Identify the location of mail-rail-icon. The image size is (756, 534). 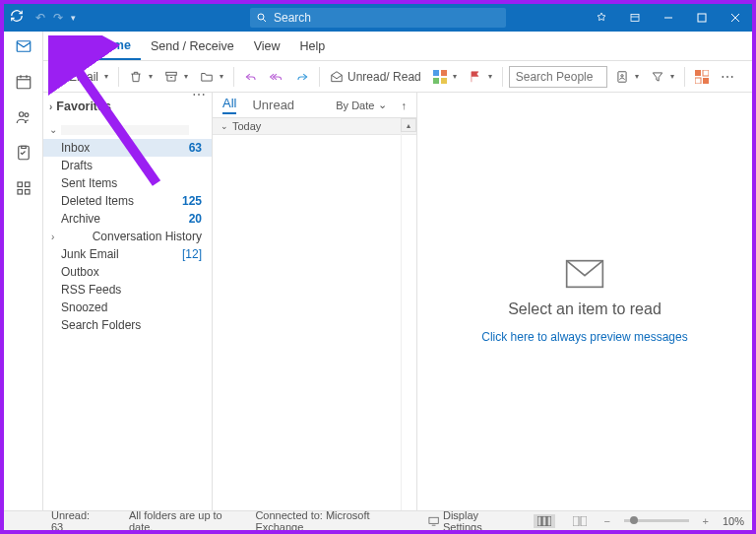
(24, 46).